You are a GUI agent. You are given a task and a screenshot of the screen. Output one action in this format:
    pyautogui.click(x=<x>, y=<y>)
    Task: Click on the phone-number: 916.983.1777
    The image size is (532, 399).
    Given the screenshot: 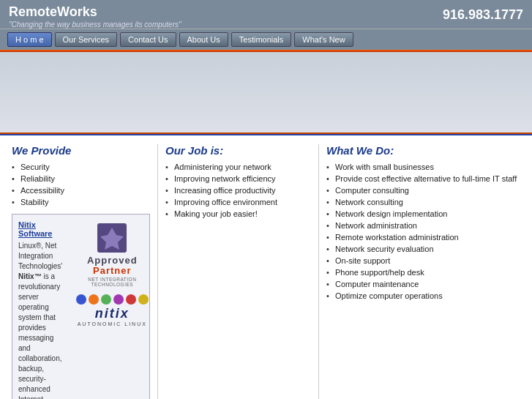 What is the action you would take?
    pyautogui.click(x=483, y=15)
    